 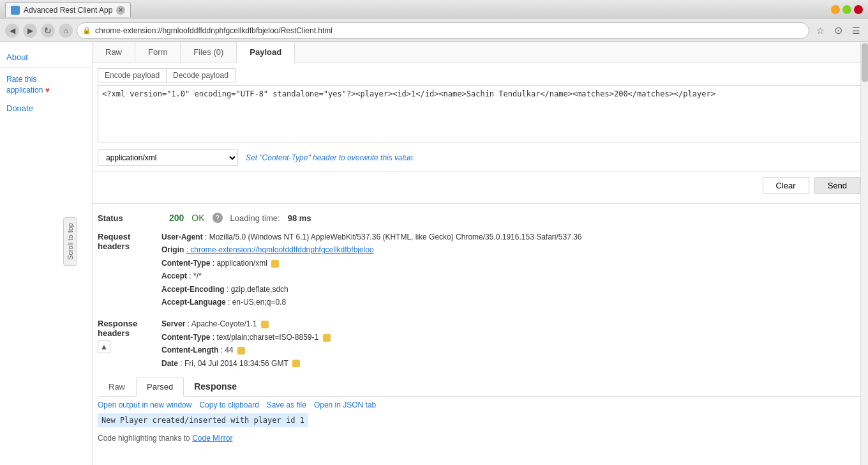 What do you see at coordinates (480, 75) in the screenshot?
I see `encode-decode-bar: Encode payload Decode payload` at bounding box center [480, 75].